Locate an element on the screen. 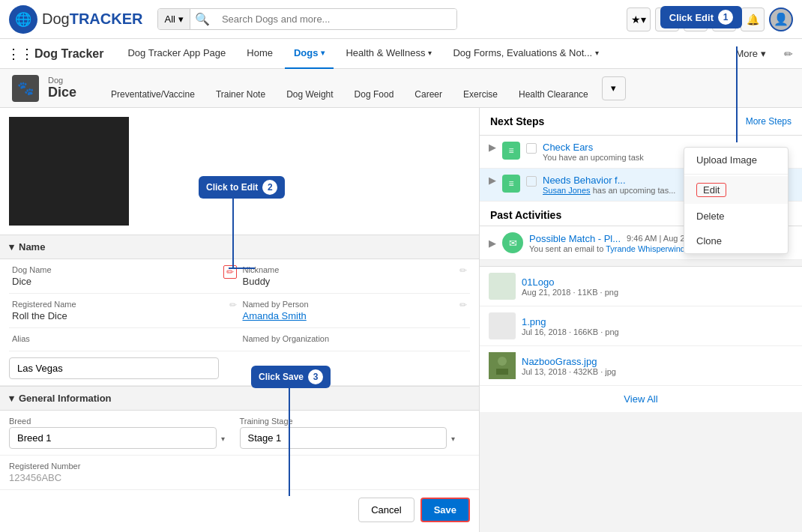 The image size is (802, 532). dropdown-clone: Clone is located at coordinates (736, 241).